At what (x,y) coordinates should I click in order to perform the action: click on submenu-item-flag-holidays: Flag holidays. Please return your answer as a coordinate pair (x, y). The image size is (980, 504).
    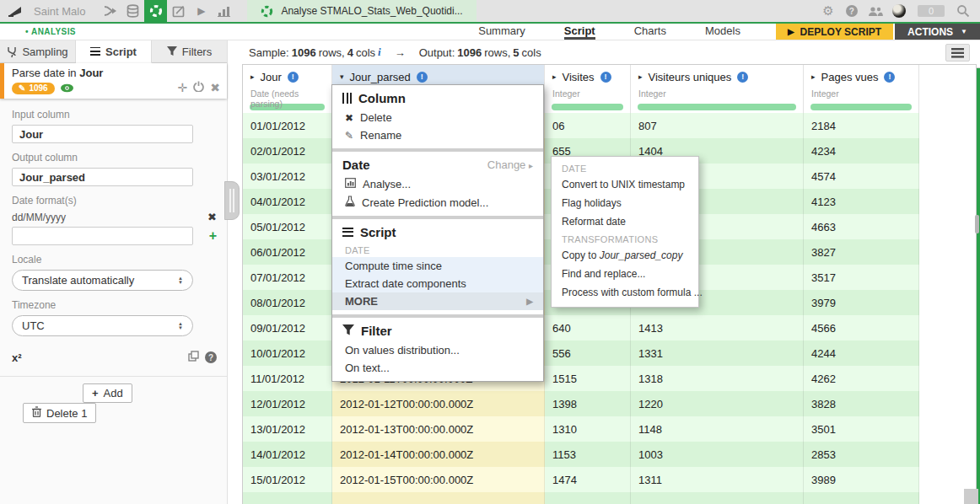
    Looking at the image, I should click on (625, 203).